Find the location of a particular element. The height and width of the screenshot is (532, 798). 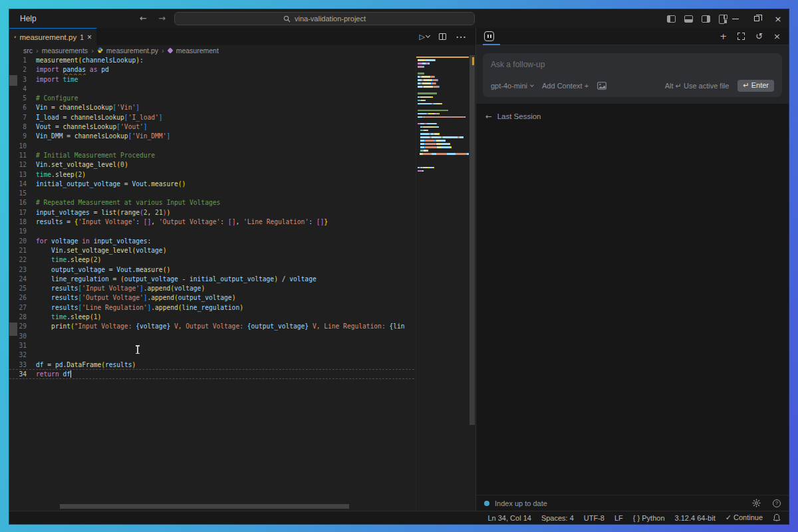

close-panel-icon: × is located at coordinates (777, 36).